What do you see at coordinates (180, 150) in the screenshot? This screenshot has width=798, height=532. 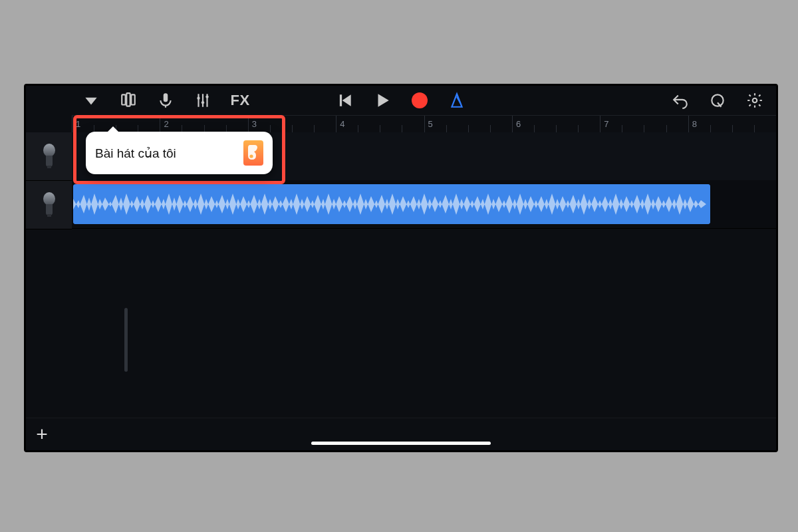 I see `annotation-highlight-box: Bài hát của tôi` at bounding box center [180, 150].